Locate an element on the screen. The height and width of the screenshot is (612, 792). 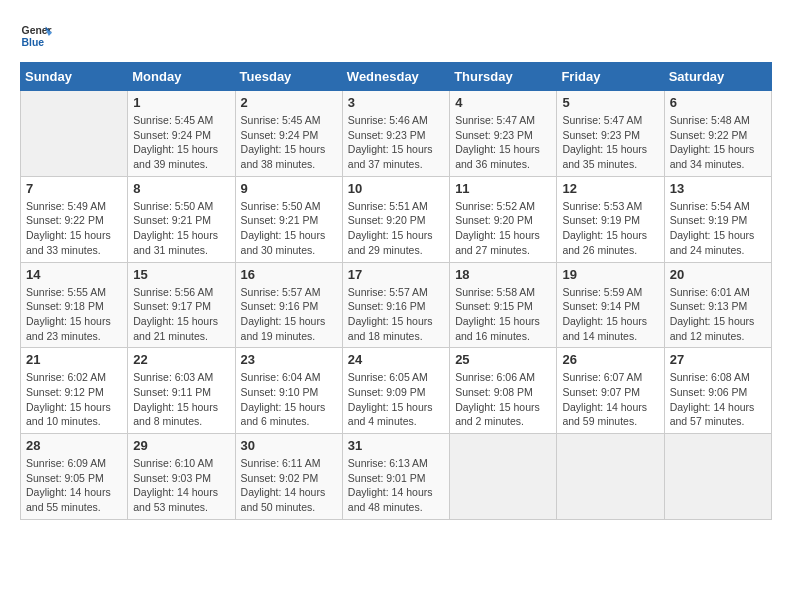
logo: General Blue is located at coordinates (36, 36).